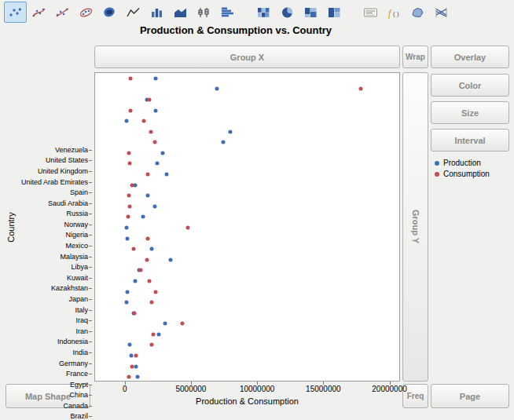 The image size is (514, 420). Describe the element at coordinates (470, 86) in the screenshot. I see `drop-zone-color-label: Color` at that location.